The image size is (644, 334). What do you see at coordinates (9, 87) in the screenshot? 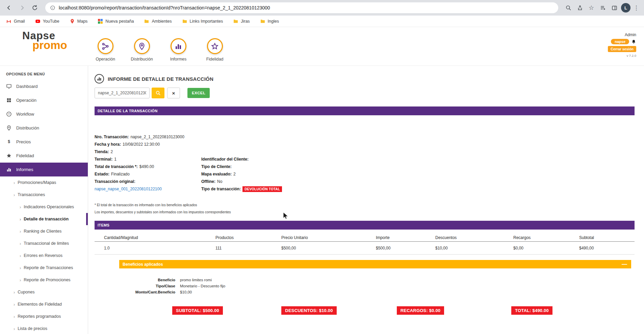
I see `monitor-icon` at bounding box center [9, 87].